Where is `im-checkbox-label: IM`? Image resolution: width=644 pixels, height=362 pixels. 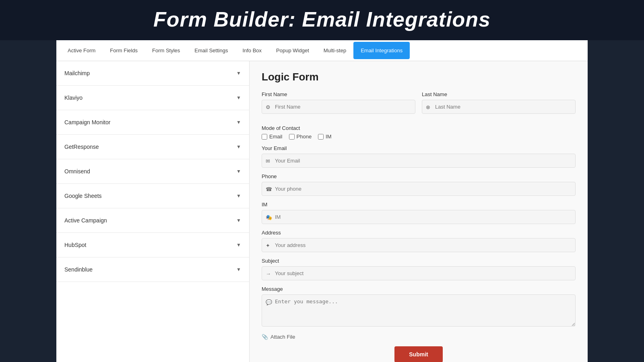
im-checkbox-label: IM is located at coordinates (328, 137).